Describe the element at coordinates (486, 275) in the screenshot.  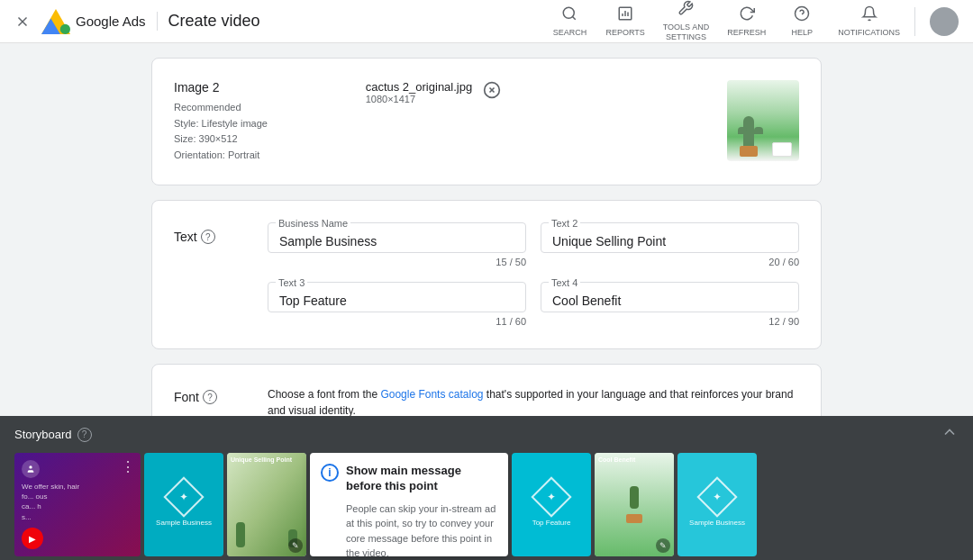
I see `text-card-inner: Text ? Business Name 15 / 50 Text 2` at that location.